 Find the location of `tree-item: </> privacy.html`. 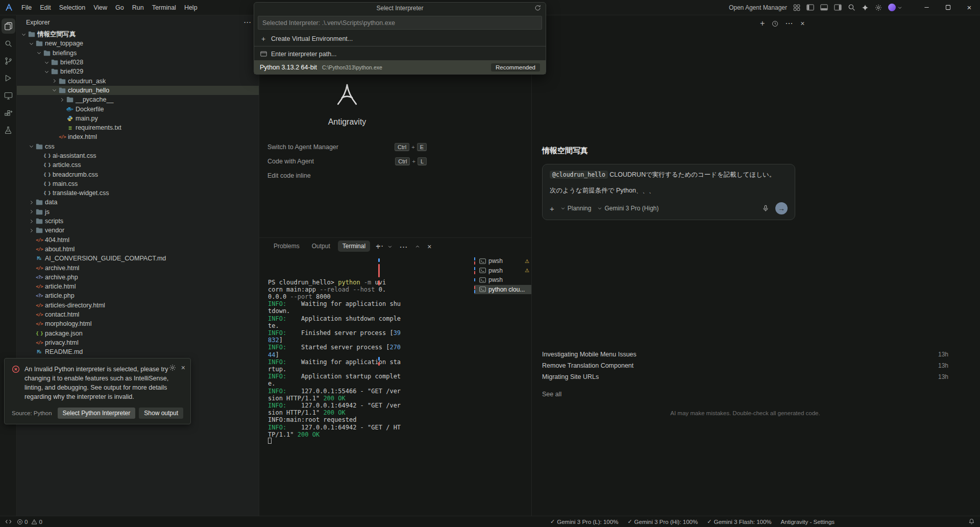

tree-item: </> privacy.html is located at coordinates (138, 343).